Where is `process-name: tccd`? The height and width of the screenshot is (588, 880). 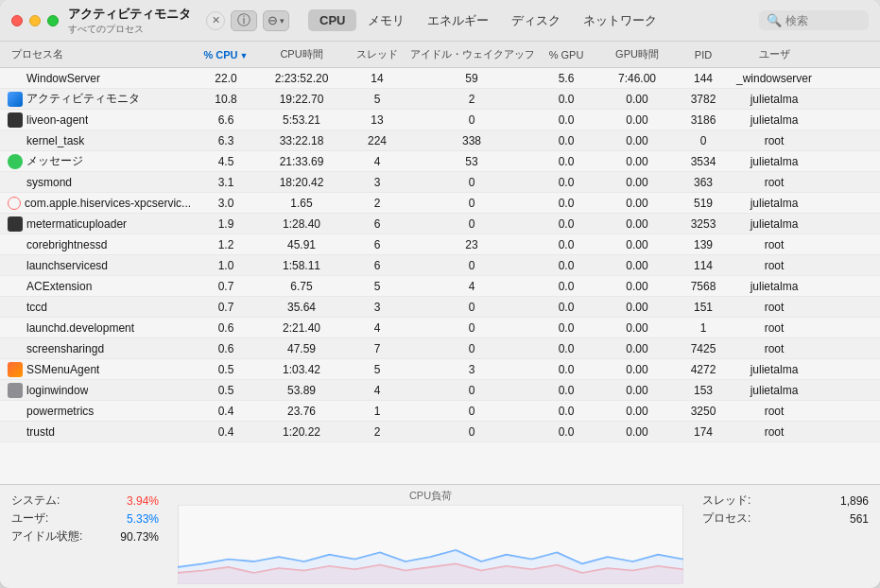 process-name: tccd is located at coordinates (98, 307).